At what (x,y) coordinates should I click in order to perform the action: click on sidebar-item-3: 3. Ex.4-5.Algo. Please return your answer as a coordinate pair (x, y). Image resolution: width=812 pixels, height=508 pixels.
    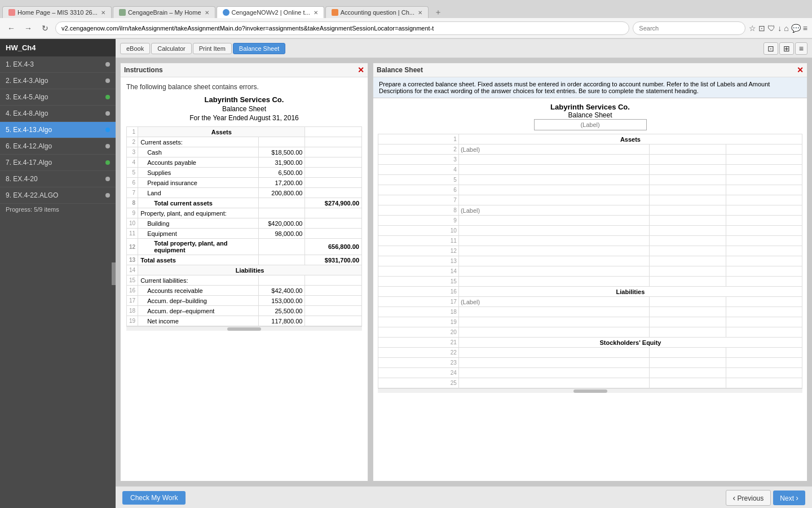
    Looking at the image, I should click on (58, 97).